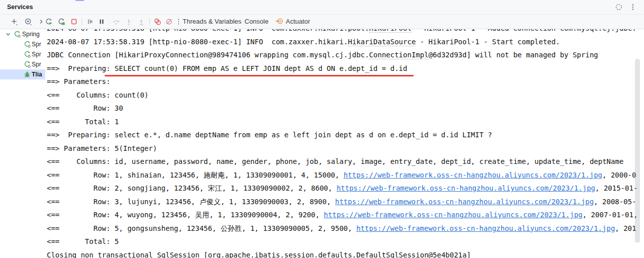 This screenshot has height=258, width=644. What do you see at coordinates (345, 228) in the screenshot?
I see `console-line: <== Row: 5, gongsunsheng, 123456, 公孙胜, 1…` at bounding box center [345, 228].